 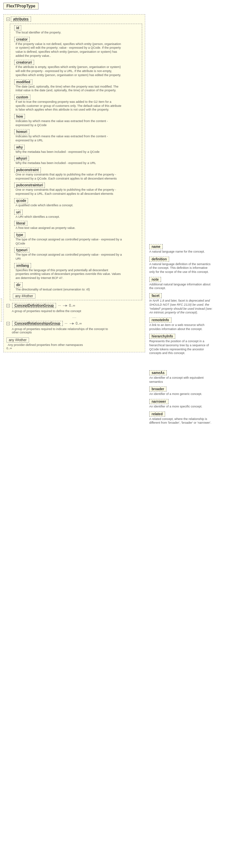 I want to click on concept-def-multiplicity: 0..∞, so click(x=72, y=306).